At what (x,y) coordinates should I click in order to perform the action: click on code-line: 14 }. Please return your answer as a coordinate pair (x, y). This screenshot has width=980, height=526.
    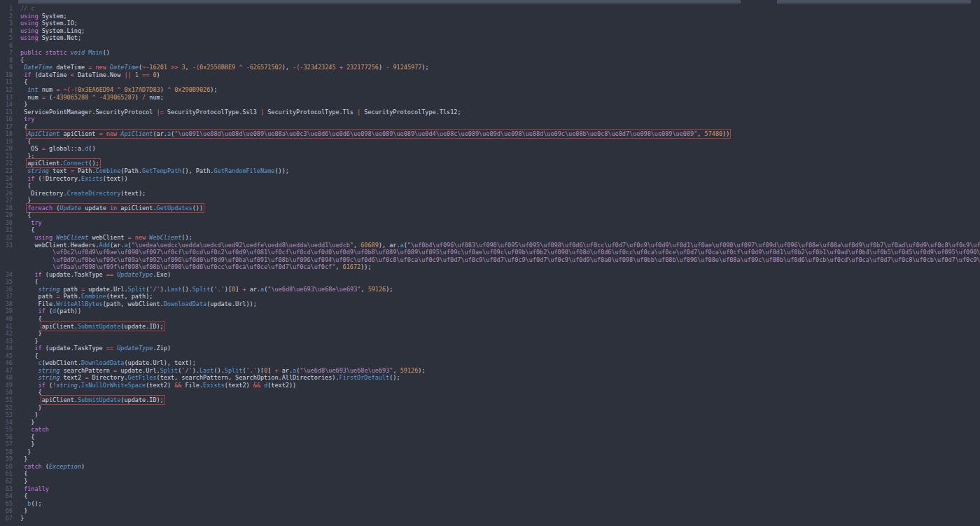
    Looking at the image, I should click on (490, 105).